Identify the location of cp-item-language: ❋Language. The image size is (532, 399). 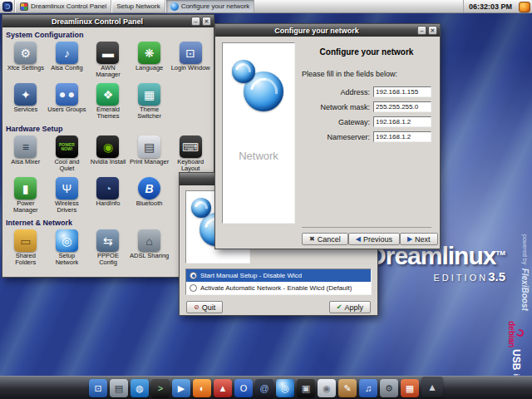
(150, 61).